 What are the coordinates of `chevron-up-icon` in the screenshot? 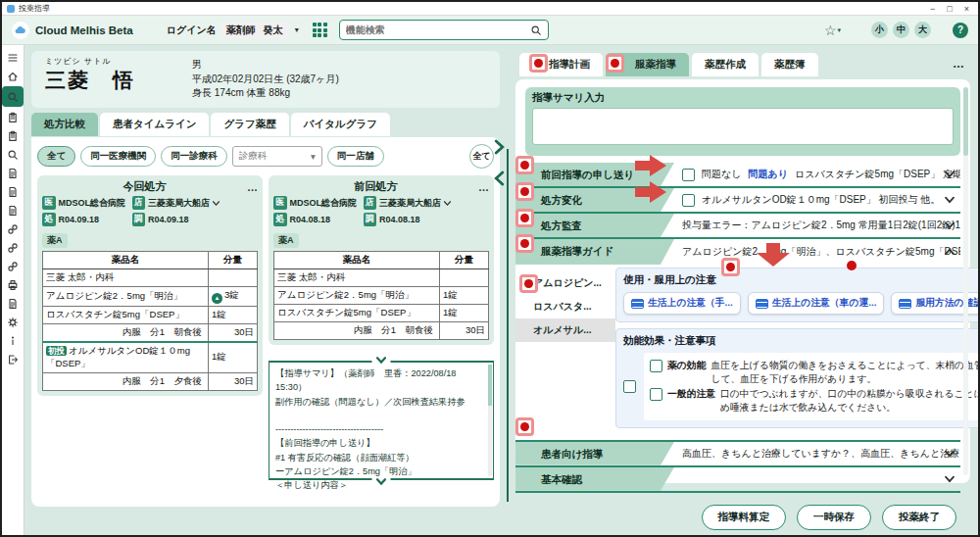 It's located at (950, 253).